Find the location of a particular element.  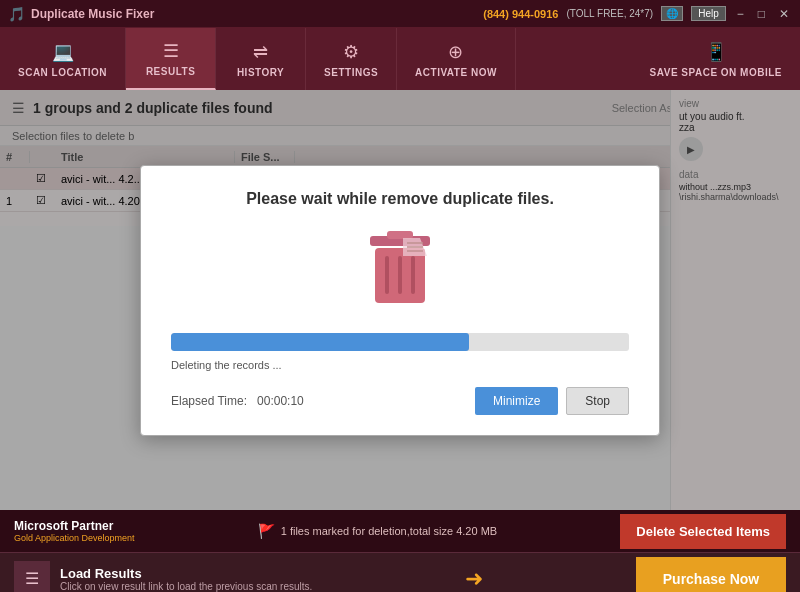

title-bar-right: (844) 944-0916 (TOLL FREE, 24*7) 🌐 Help … is located at coordinates (638, 14).